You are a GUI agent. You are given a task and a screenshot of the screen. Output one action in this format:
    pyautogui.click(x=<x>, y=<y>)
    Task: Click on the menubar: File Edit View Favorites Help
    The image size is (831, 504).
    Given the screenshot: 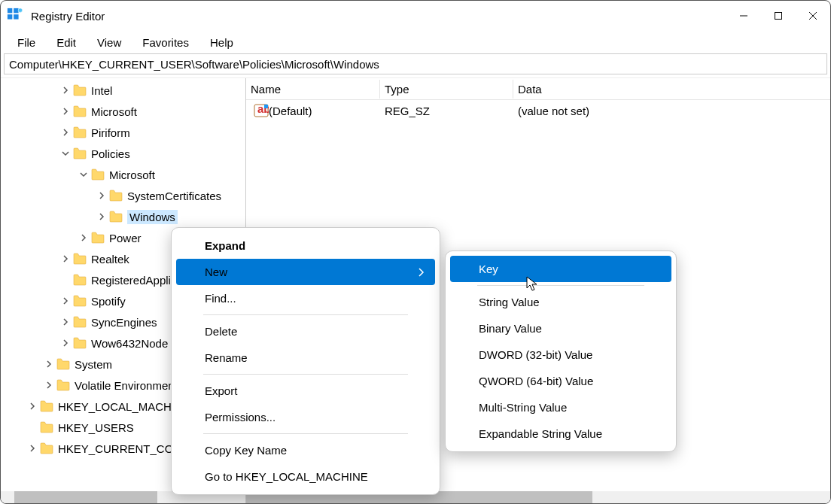 What is the action you would take?
    pyautogui.click(x=416, y=42)
    